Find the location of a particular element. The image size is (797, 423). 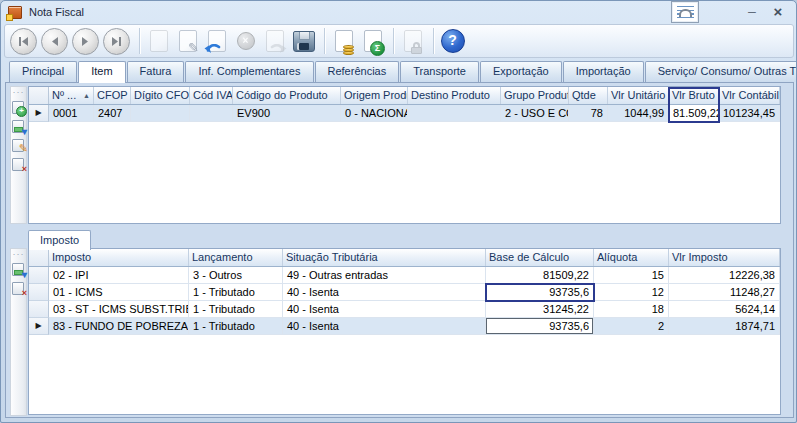

next-record-button is located at coordinates (86, 42).